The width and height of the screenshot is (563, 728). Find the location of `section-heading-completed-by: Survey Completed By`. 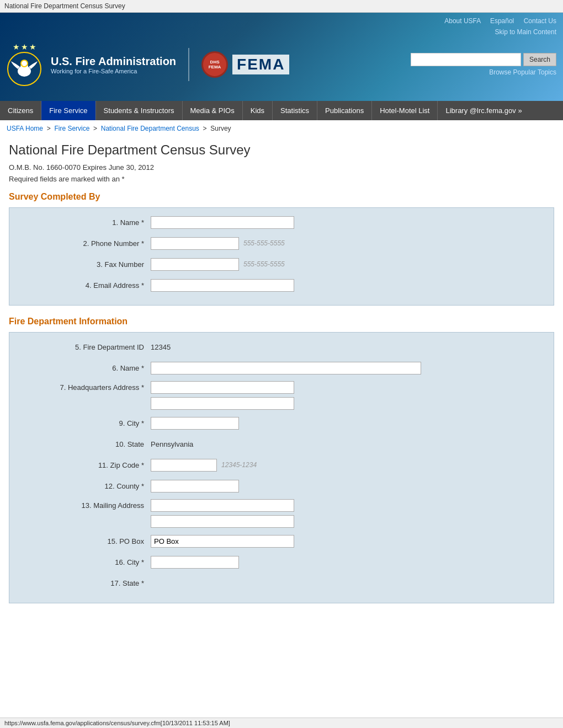

section-heading-completed-by: Survey Completed By is located at coordinates (282, 197).